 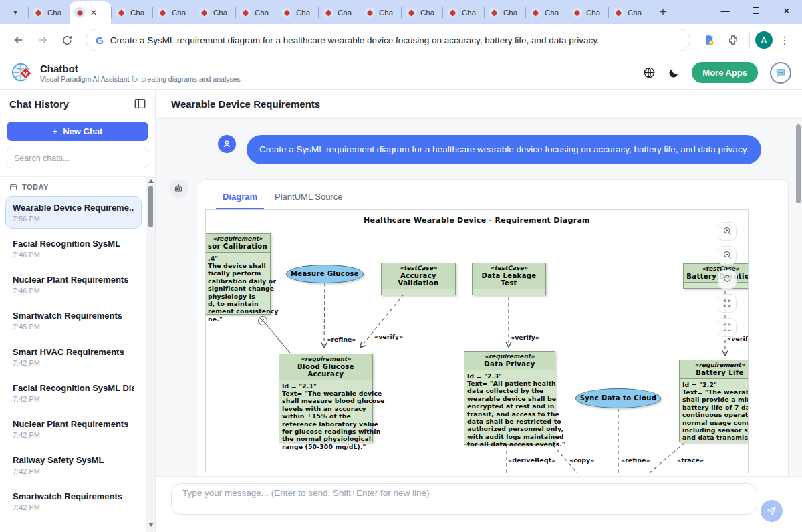 What do you see at coordinates (716, 276) in the screenshot?
I see `testcase-battery-duration: «testCase» Battery Duration` at bounding box center [716, 276].